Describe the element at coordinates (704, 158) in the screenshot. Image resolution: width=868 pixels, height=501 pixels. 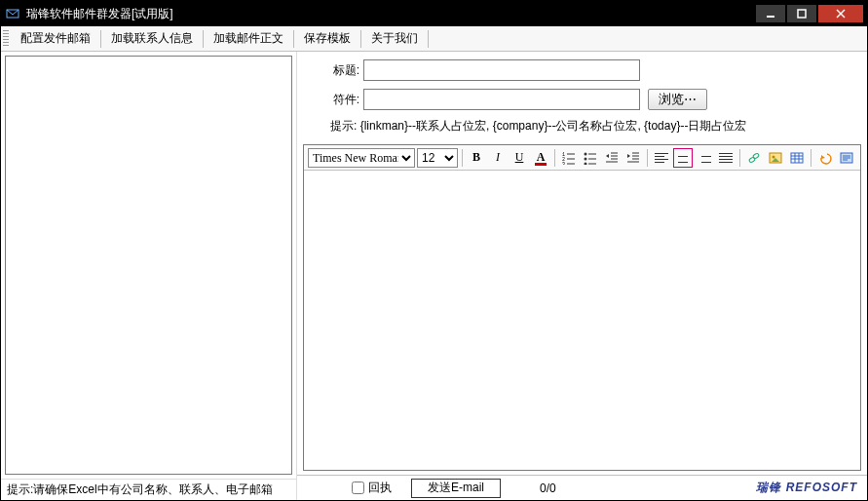
I see `align-right-button` at that location.